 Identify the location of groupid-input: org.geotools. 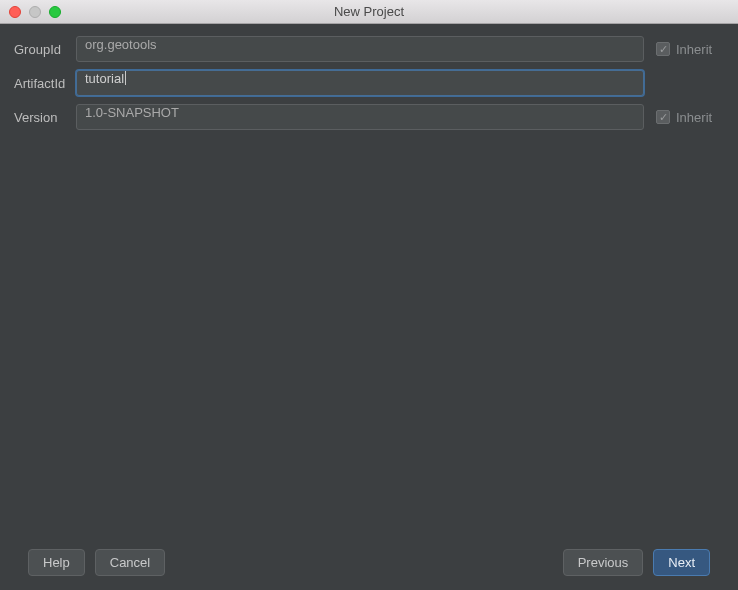
(360, 49).